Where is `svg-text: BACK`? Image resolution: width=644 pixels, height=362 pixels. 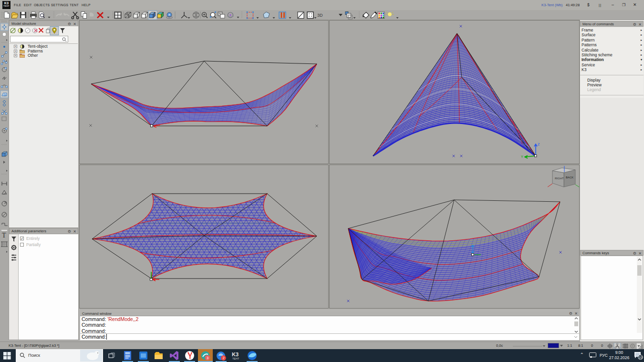
svg-text: BACK is located at coordinates (570, 177).